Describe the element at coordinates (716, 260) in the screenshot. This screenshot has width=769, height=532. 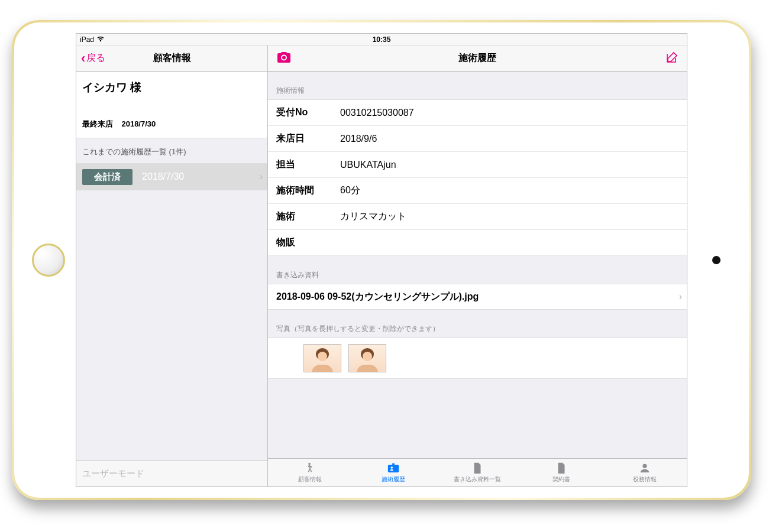
I see `front-camera` at that location.